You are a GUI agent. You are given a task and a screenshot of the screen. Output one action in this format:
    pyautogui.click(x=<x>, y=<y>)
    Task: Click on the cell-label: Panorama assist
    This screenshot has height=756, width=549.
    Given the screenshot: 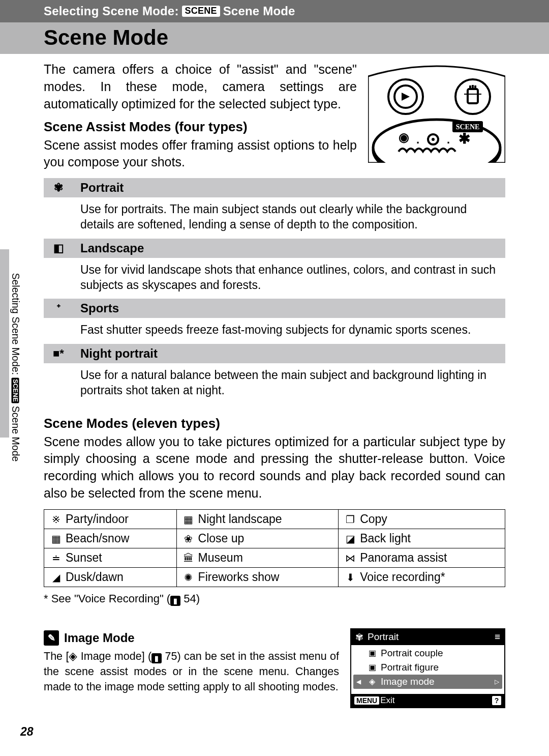 What is the action you would take?
    pyautogui.click(x=404, y=558)
    